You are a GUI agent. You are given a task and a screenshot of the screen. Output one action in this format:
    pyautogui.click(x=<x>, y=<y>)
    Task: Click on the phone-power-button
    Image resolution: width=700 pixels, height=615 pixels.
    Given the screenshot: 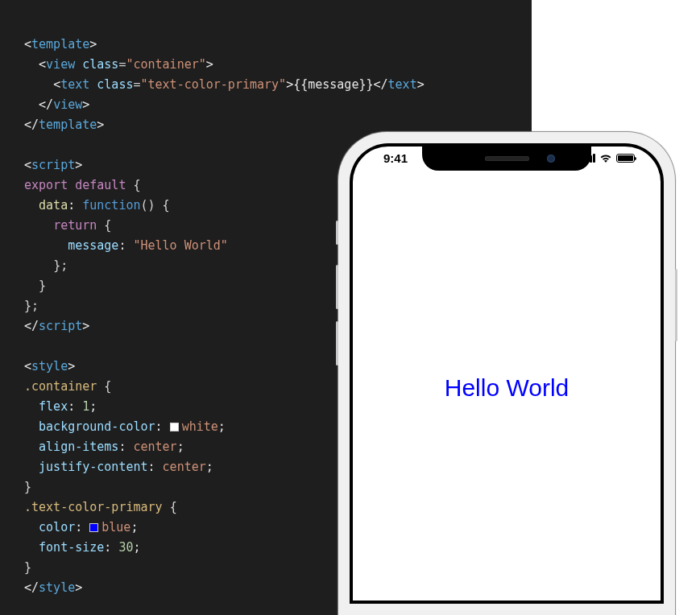 What is the action you would take?
    pyautogui.click(x=677, y=305)
    